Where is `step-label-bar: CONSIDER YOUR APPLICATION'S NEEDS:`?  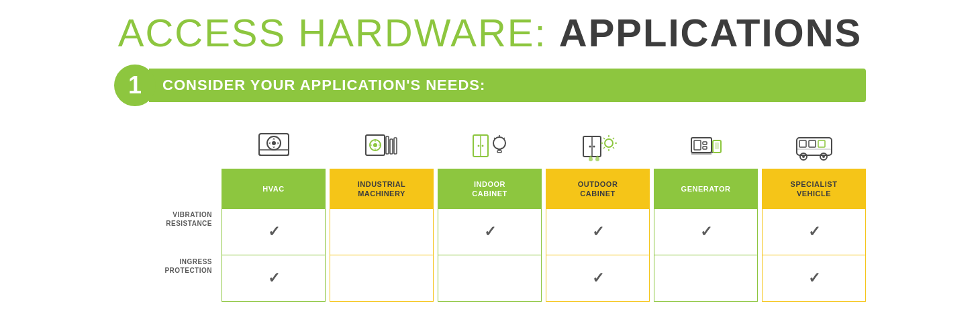 step-label-bar: CONSIDER YOUR APPLICATION'S NEEDS: is located at coordinates (507, 85).